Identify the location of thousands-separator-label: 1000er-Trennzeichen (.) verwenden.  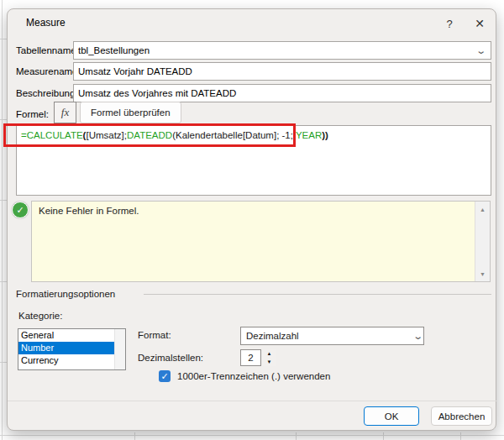
(254, 376).